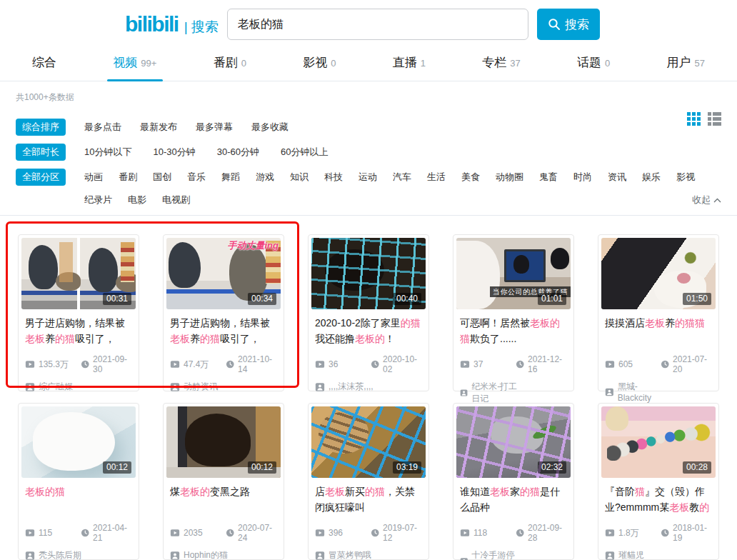  Describe the element at coordinates (694, 119) in the screenshot. I see `grid-view-icon` at that location.